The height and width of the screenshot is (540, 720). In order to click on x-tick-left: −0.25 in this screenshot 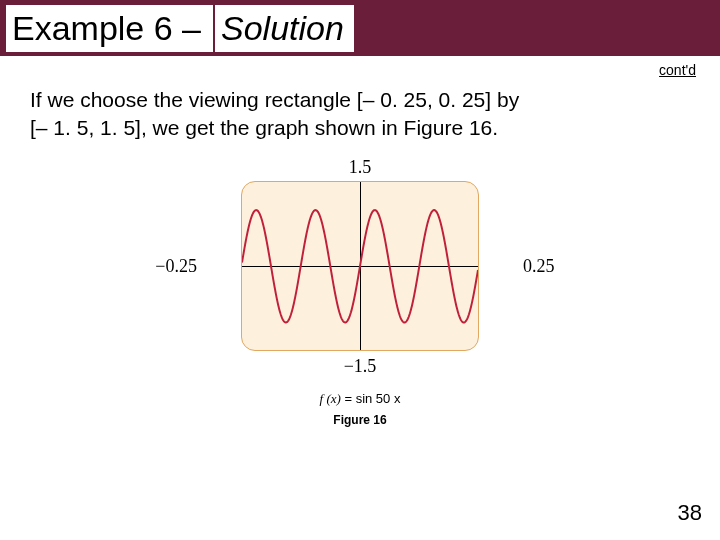, I will do `click(176, 266)`.